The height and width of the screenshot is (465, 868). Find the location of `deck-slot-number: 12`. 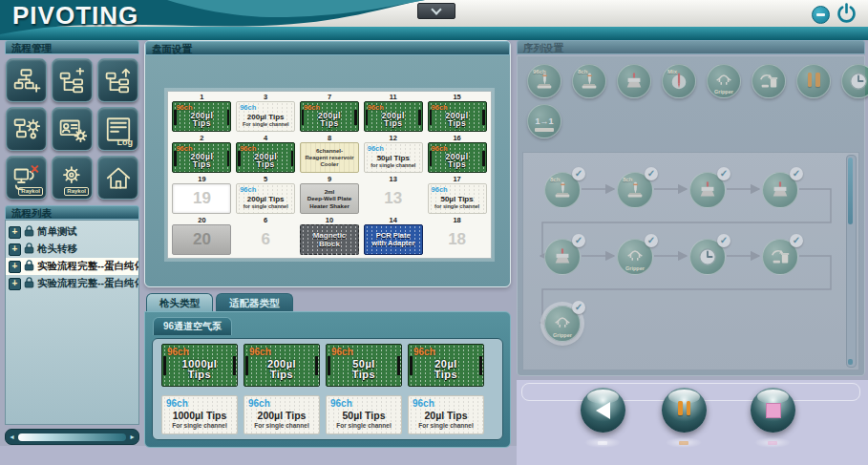

deck-slot-number: 12 is located at coordinates (393, 137).